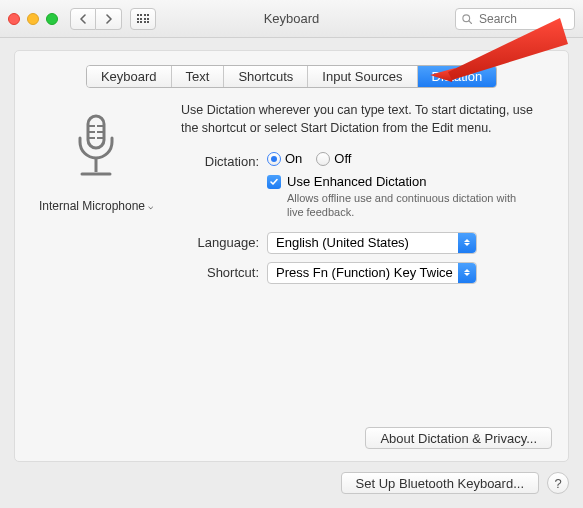 This screenshot has height=508, width=583. I want to click on enhanced-dictation-label: Use Enhanced Dictation, so click(402, 182).